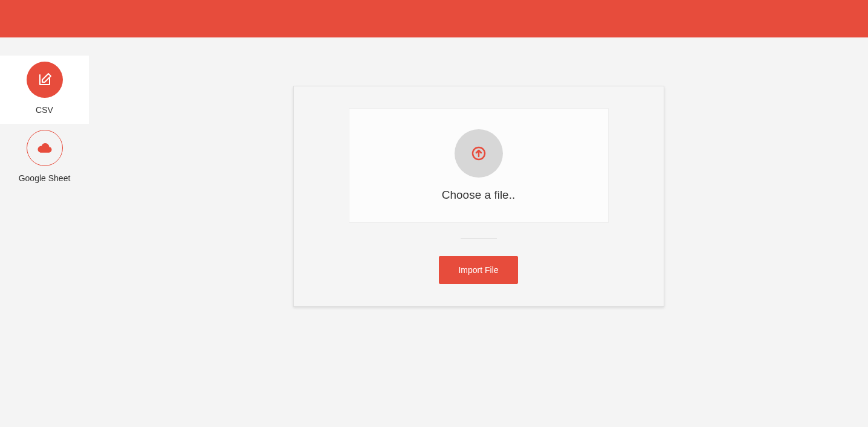  What do you see at coordinates (479, 165) in the screenshot?
I see `file-dropzone: Choose a file..` at bounding box center [479, 165].